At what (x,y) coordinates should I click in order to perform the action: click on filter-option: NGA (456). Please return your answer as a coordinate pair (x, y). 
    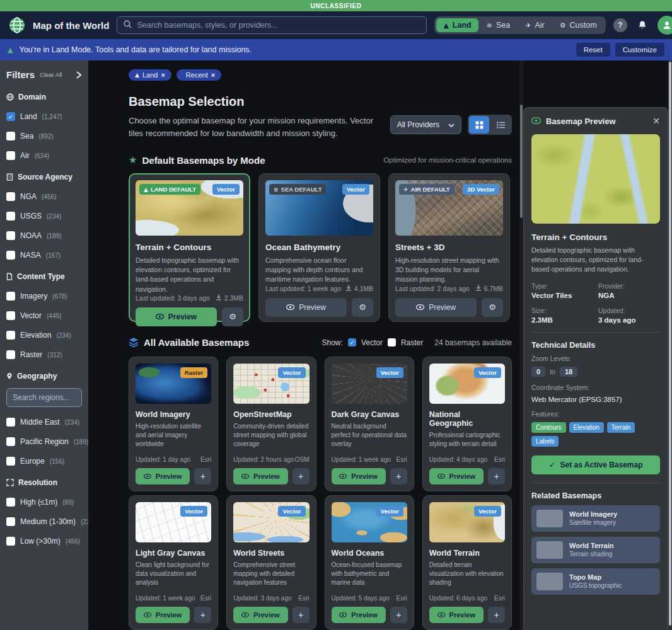
    Looking at the image, I should click on (44, 197).